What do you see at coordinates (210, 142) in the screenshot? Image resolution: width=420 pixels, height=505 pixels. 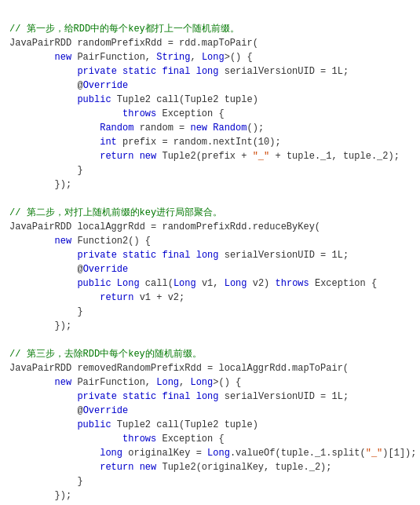 I see `code-section: int prefix = random.nextInt(10);` at bounding box center [210, 142].